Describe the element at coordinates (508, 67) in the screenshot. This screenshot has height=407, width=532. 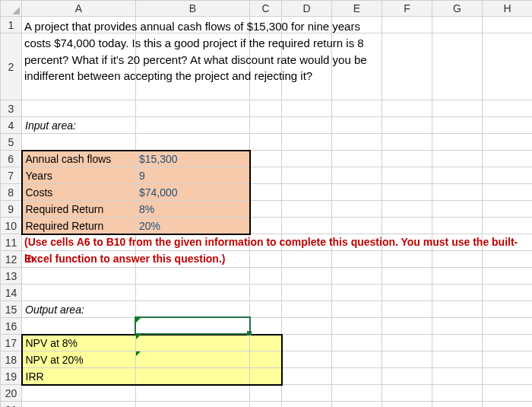
I see `cell-H2` at that location.